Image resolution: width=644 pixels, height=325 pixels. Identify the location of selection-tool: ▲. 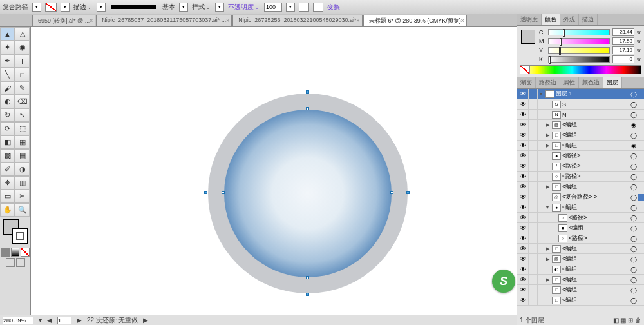
(8, 34).